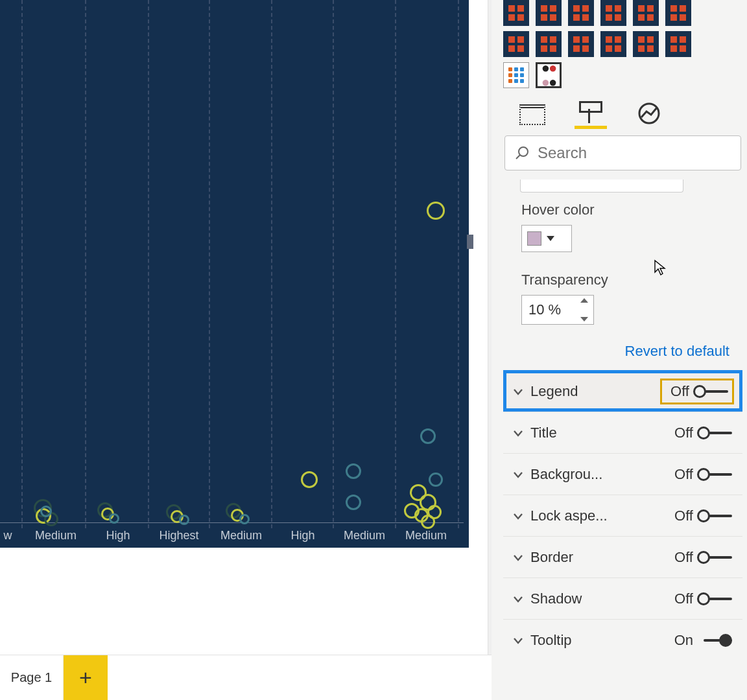  Describe the element at coordinates (591, 111) in the screenshot. I see `paint-roller-icon` at that location.